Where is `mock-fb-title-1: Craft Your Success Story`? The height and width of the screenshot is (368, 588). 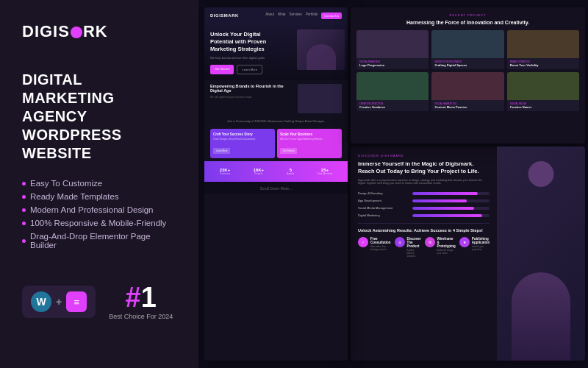
mock-fb-title-1: Craft Your Success Story is located at coordinates (243, 134).